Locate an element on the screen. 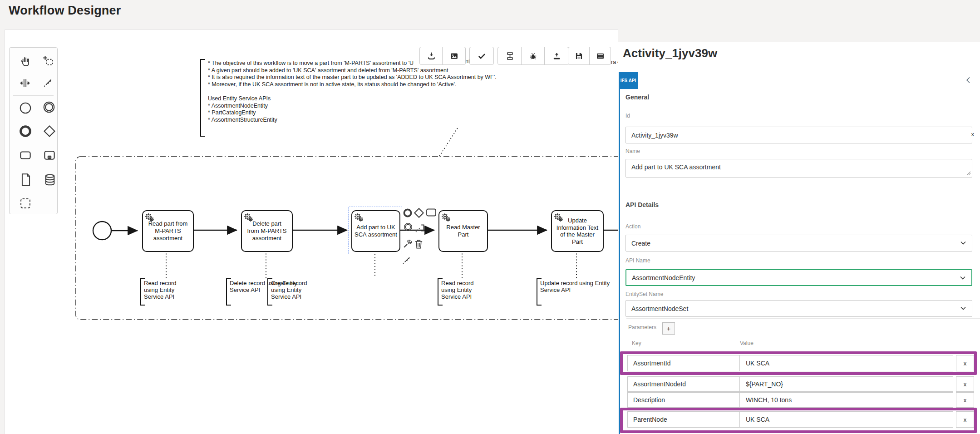 This screenshot has width=980, height=434. task-read-master-part: Read Master Part is located at coordinates (463, 231).